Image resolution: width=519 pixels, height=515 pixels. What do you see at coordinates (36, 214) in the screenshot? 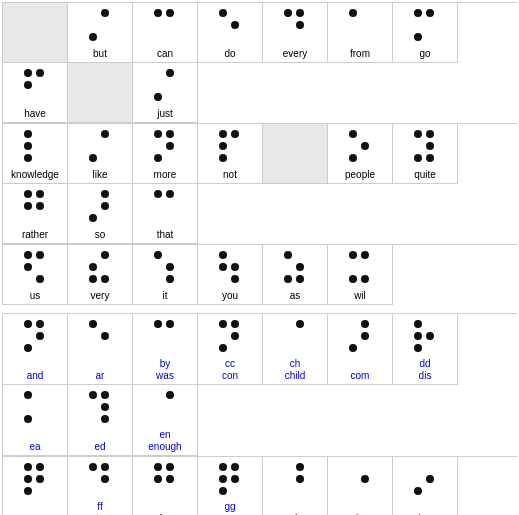
I see `cell-rather: rather` at bounding box center [36, 214].